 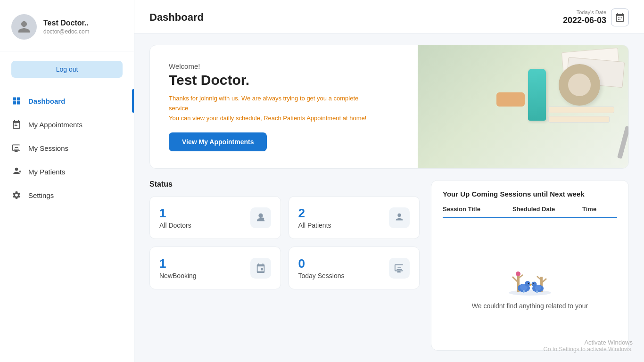 I want to click on sidebar-item-label: Dashboard, so click(x=47, y=101).